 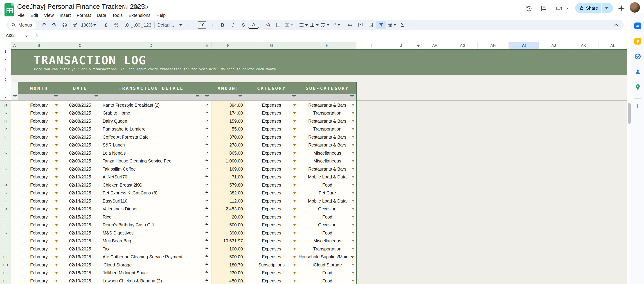 What do you see at coordinates (6, 52) in the screenshot?
I see `row-header-1: 1` at bounding box center [6, 52].